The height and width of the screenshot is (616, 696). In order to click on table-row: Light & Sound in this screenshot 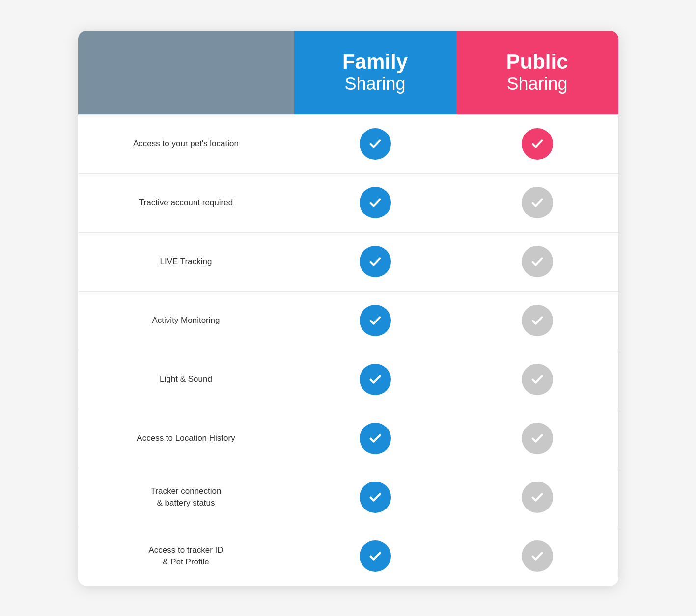, I will do `click(348, 379)`.